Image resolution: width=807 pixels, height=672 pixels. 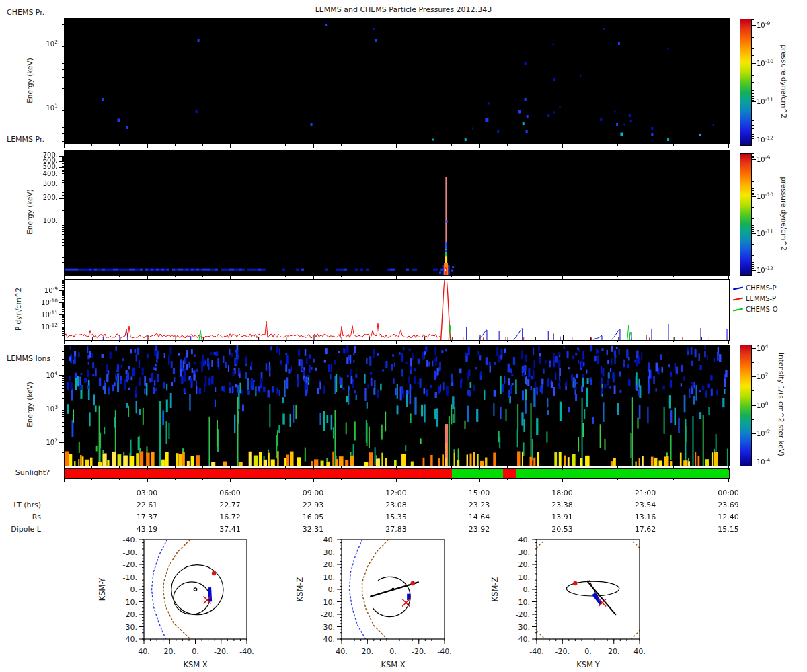 I want to click on x-tick-label: 20., so click(x=614, y=652).